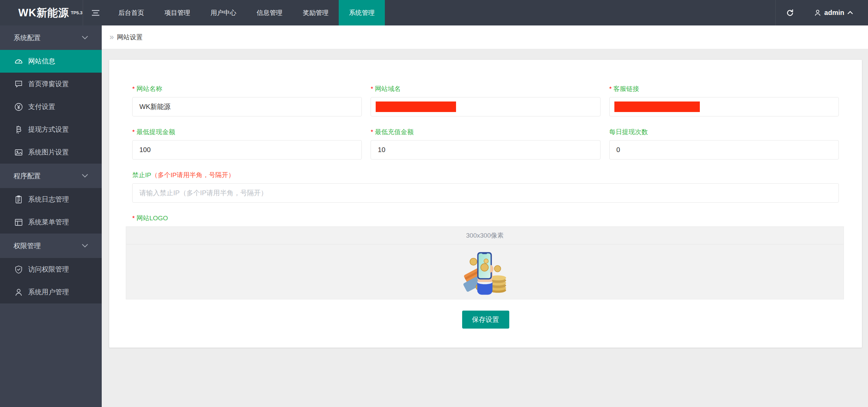  What do you see at coordinates (626, 89) in the screenshot?
I see `service-link-label: 客服链接` at bounding box center [626, 89].